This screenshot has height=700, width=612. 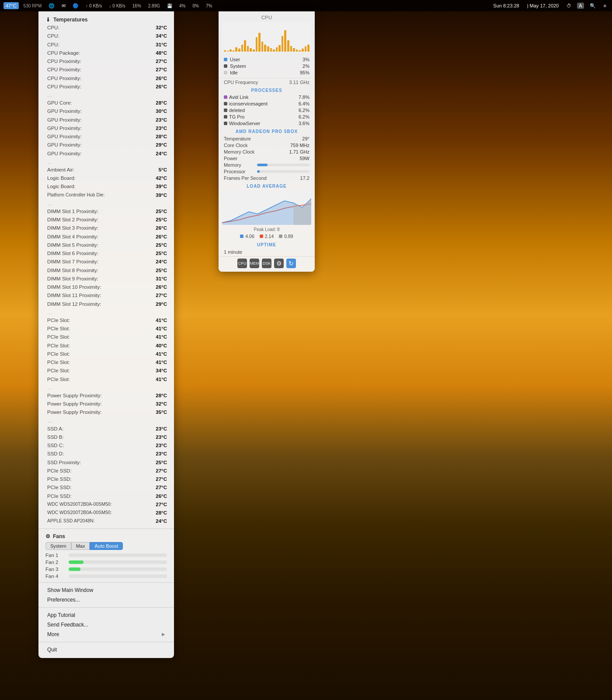 I want to click on cpu-stats: User 3% System 2% Idle 95%, so click(x=267, y=66).